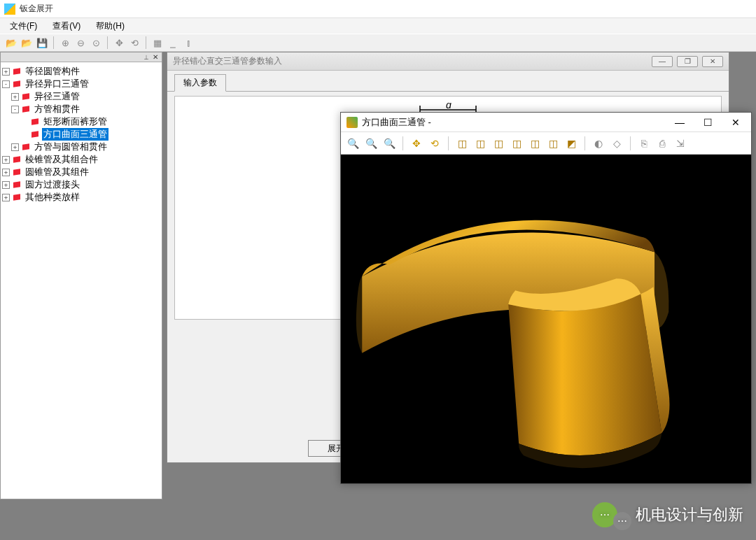 The image size is (756, 540). What do you see at coordinates (24, 27) in the screenshot?
I see `menu-file: 文件(F)` at bounding box center [24, 27].